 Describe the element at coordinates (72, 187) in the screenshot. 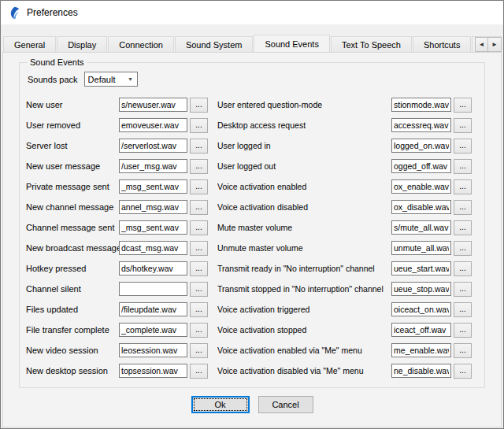

I see `event-label: Private message sent` at that location.